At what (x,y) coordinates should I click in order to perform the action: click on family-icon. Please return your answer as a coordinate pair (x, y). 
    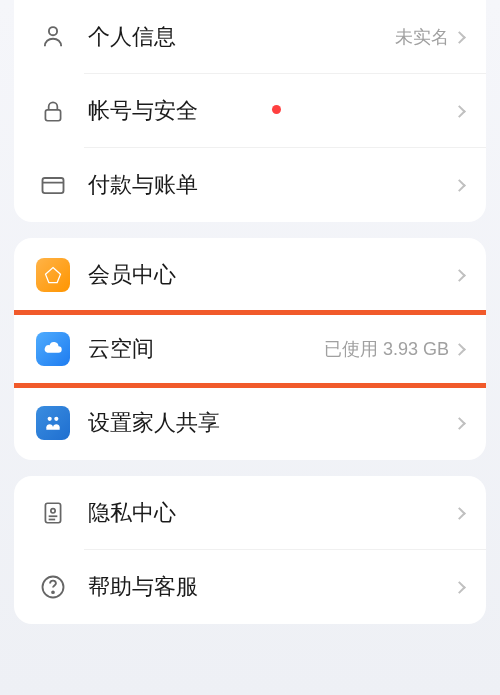
    Looking at the image, I should click on (53, 423).